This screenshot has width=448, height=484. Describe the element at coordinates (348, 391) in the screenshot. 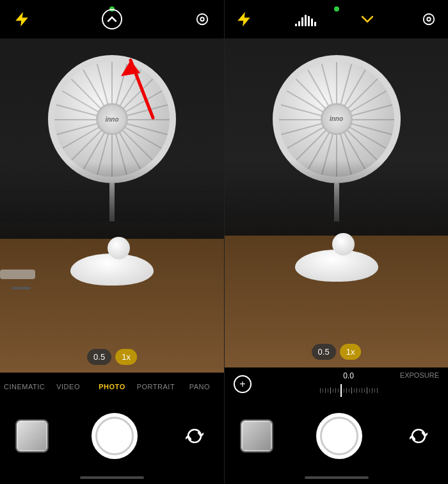

I see `exposure-slider` at that location.